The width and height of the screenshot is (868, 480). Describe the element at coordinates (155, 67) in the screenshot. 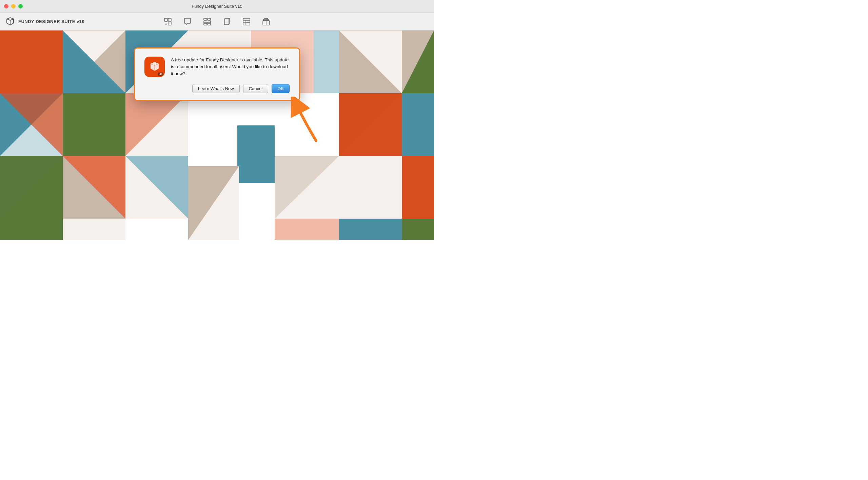

I see `dialog-icon-wrapper: v10` at that location.